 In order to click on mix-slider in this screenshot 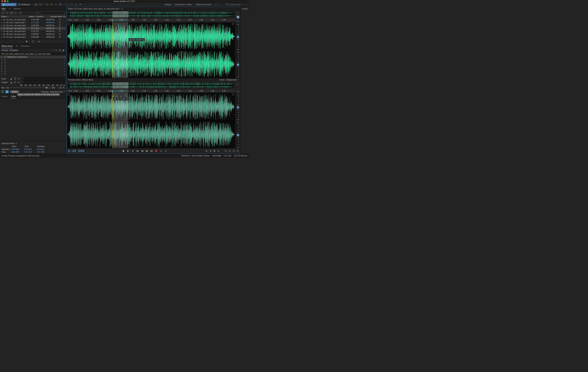, I will do `click(29, 88)`.